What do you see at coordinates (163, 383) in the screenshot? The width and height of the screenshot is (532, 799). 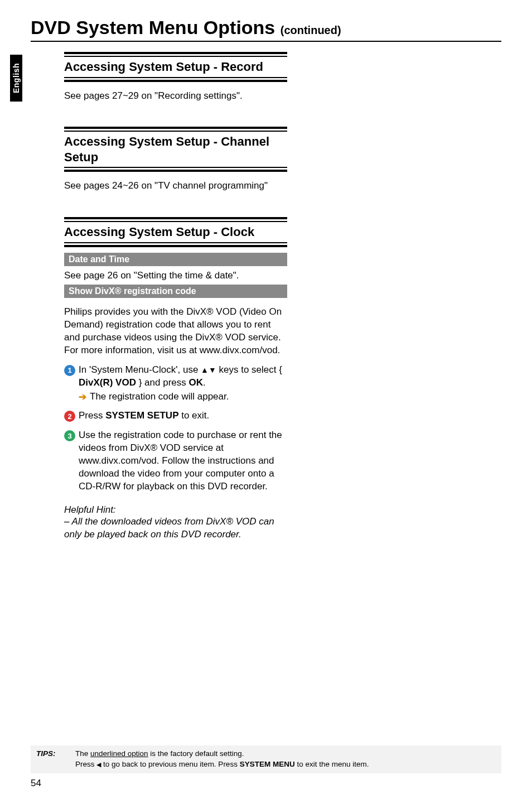 I see `text-fragment: } and press` at bounding box center [163, 383].